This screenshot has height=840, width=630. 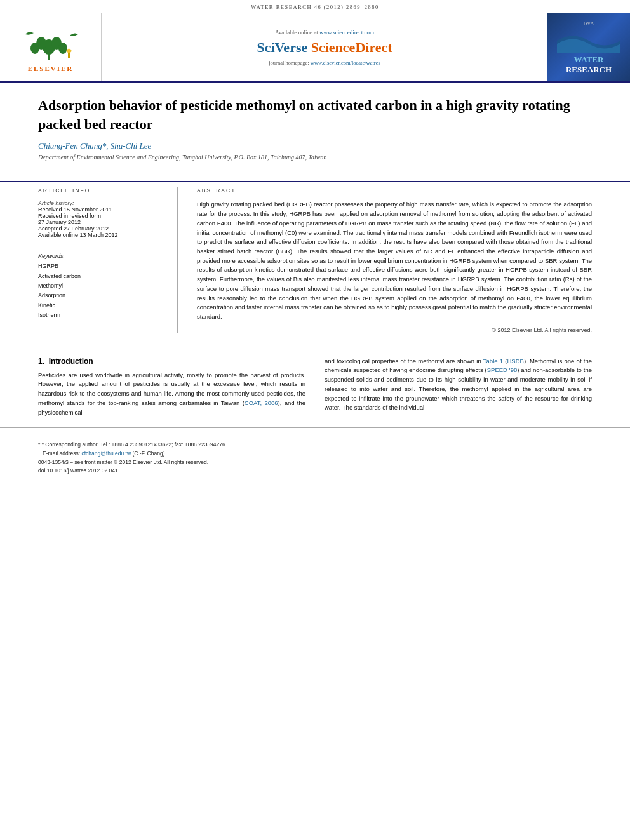 I want to click on received-date-1: Received 15 November 2011, so click(x=102, y=210).